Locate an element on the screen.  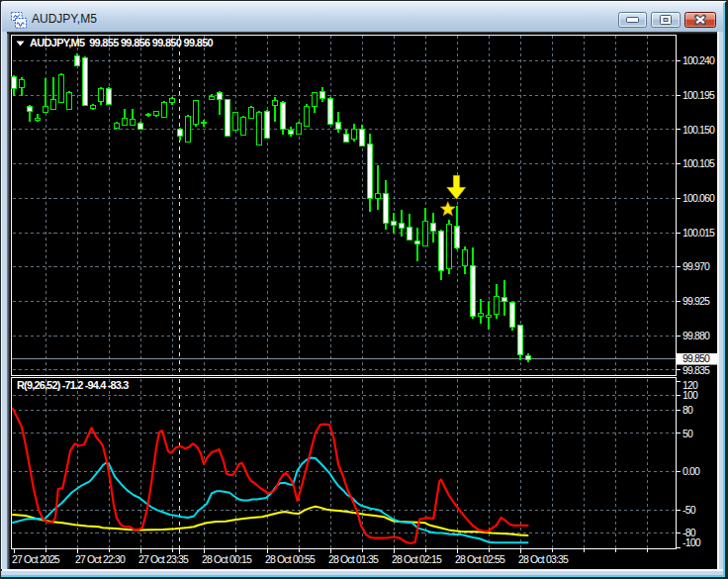
svg-text: 100.195 is located at coordinates (698, 95).